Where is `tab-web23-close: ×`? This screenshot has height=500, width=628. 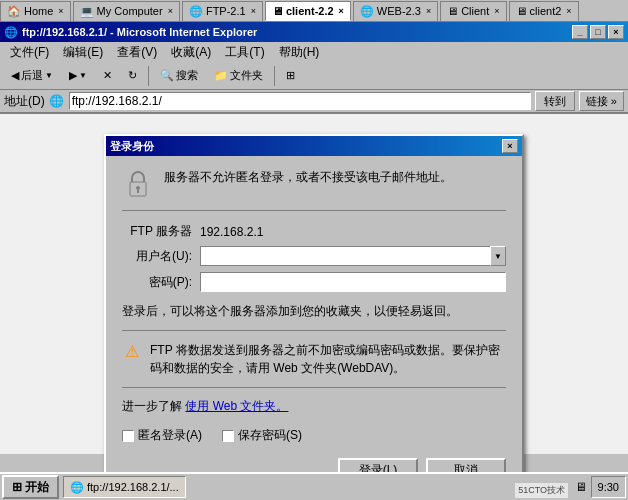 tab-web23-close: × is located at coordinates (428, 11).